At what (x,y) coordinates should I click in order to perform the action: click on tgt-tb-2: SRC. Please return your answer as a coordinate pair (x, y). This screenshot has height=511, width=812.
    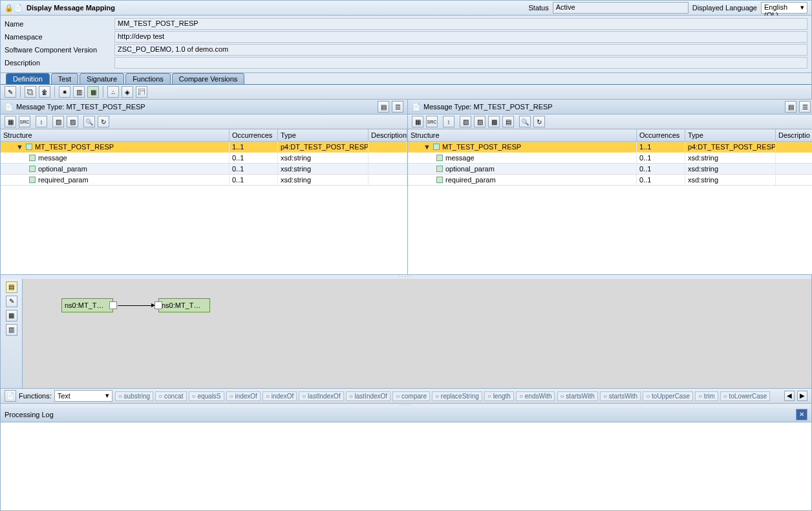
    Looking at the image, I should click on (432, 122).